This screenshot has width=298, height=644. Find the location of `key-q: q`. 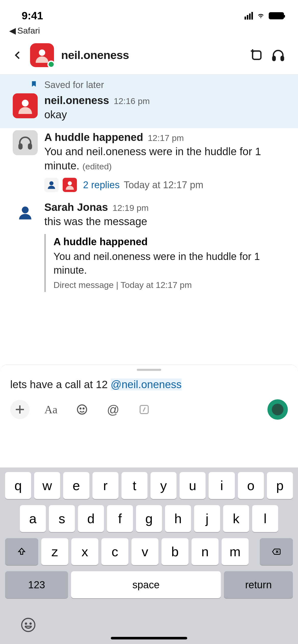

key-q: q is located at coordinates (18, 486).